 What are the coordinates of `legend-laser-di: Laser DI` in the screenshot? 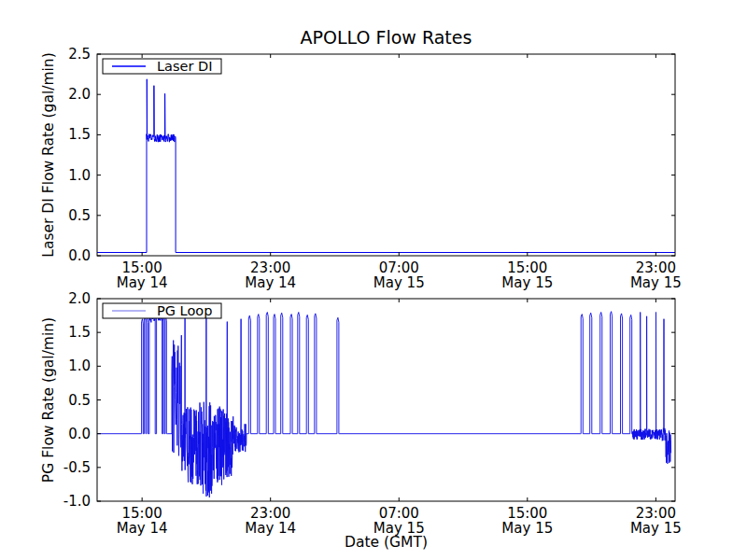 It's located at (162, 66).